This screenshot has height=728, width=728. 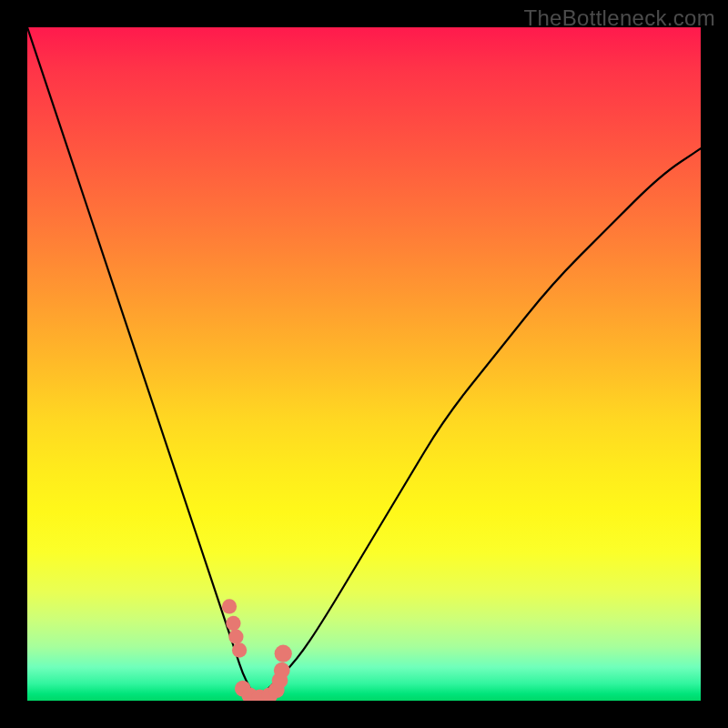 What do you see at coordinates (619, 18) in the screenshot?
I see `watermark-text: TheBottleneck.com` at bounding box center [619, 18].